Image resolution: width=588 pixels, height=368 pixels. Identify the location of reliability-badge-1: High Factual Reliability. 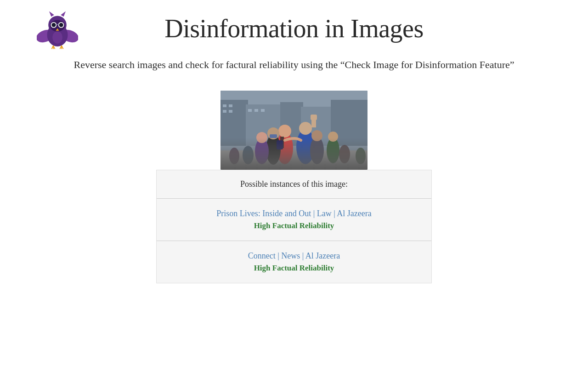
(294, 225).